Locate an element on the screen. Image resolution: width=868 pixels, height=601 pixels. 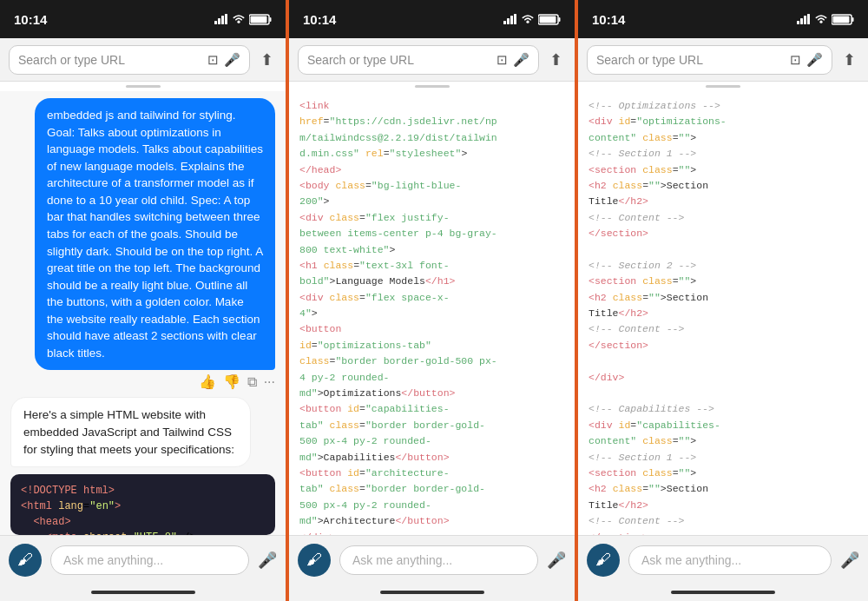
url-field-1: Search or type URL ⊡ 🎤 is located at coordinates (129, 60).